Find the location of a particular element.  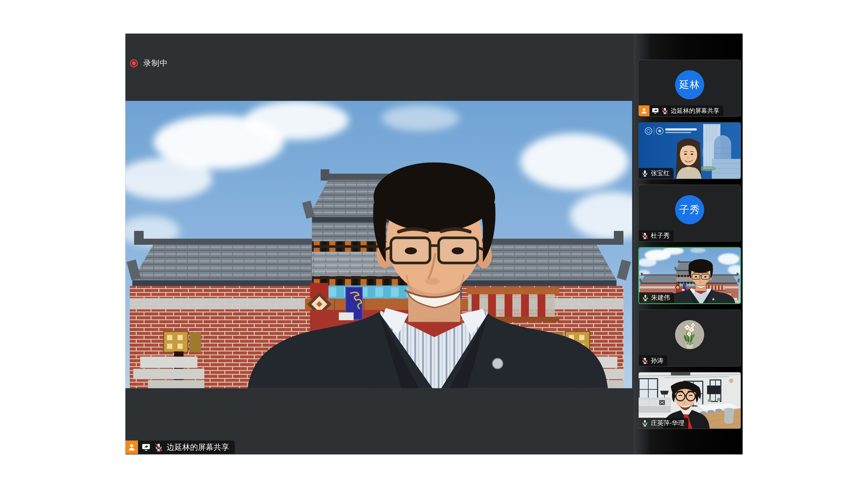

participant-name: 边延林的屏幕共享 is located at coordinates (695, 111).